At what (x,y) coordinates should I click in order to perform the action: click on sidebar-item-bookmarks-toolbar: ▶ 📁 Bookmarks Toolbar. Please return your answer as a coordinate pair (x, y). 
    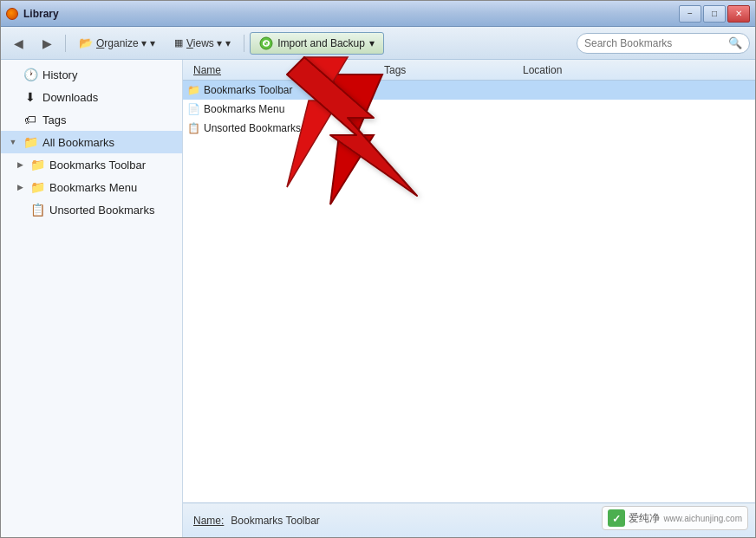
    Looking at the image, I should click on (92, 165).